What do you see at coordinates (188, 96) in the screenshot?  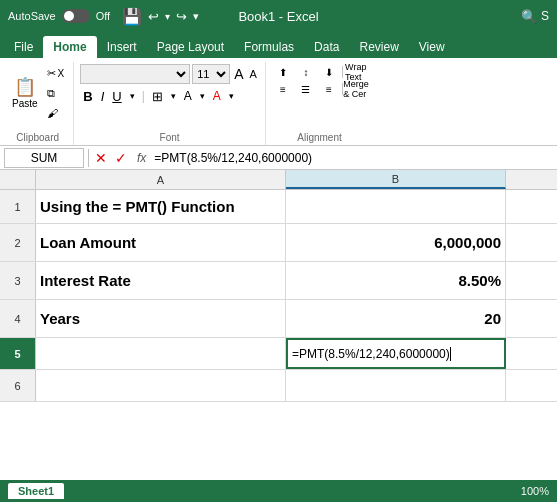 I see `fill-color-button: A` at bounding box center [188, 96].